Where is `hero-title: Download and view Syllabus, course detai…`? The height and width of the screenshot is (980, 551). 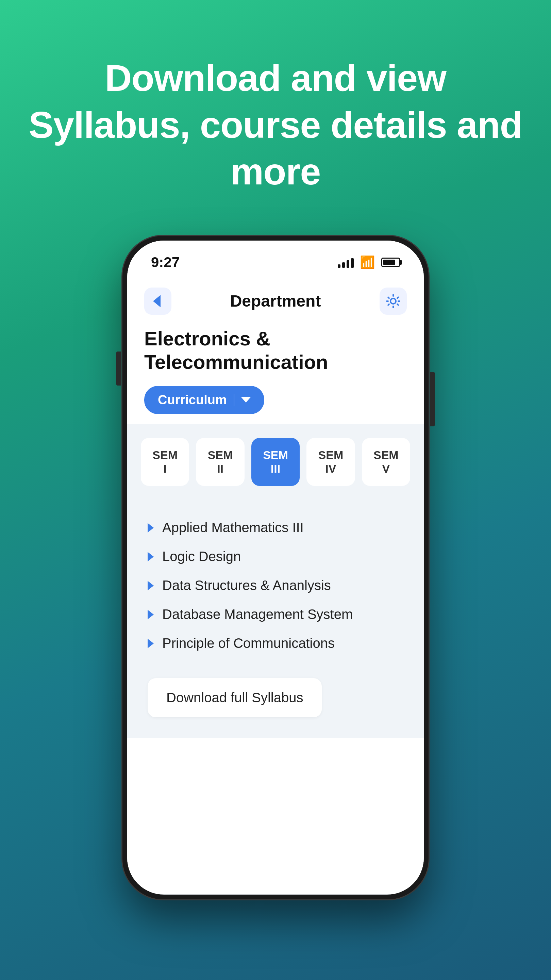 hero-title: Download and view Syllabus, course detai… is located at coordinates (275, 125).